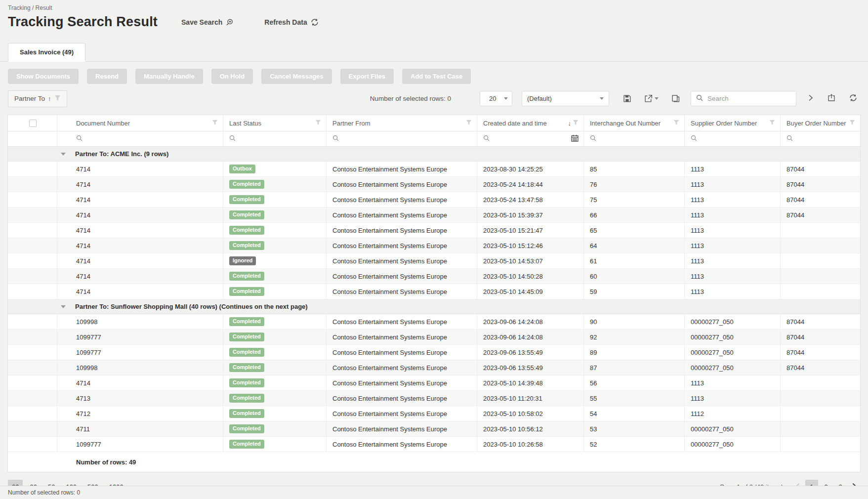 This screenshot has height=499, width=868. What do you see at coordinates (275, 139) in the screenshot?
I see `column-filter-input-status` at bounding box center [275, 139].